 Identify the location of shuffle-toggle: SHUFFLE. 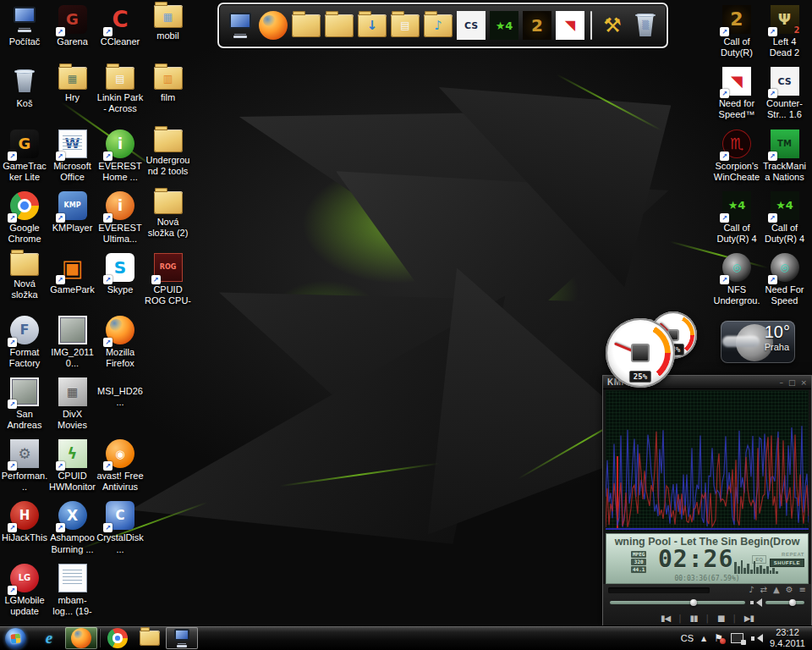
(787, 563).